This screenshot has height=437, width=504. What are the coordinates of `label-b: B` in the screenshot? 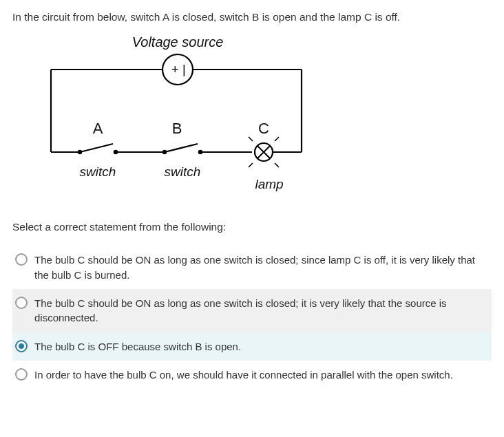 It's located at (178, 128).